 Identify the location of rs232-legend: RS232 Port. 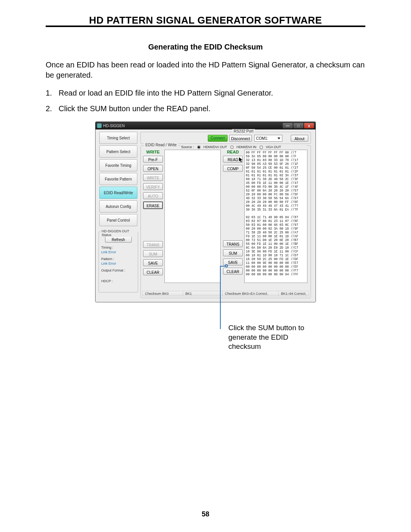
(244, 131).